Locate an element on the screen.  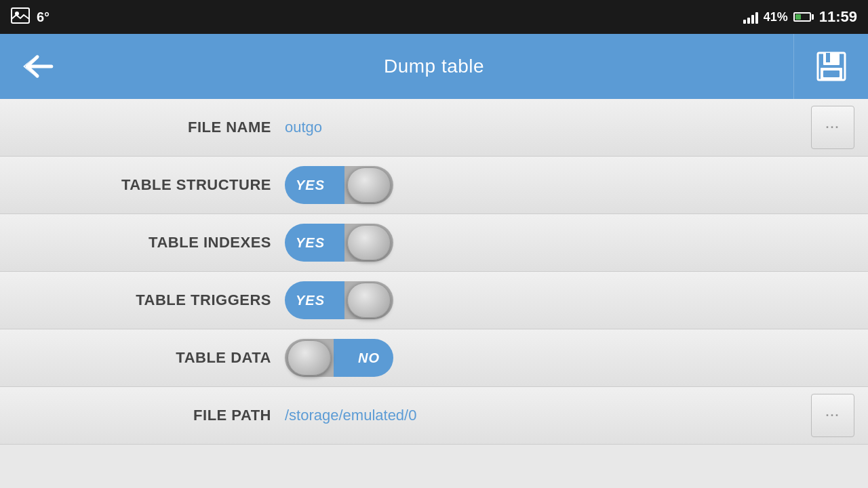
signal-icon is located at coordinates (751, 17).